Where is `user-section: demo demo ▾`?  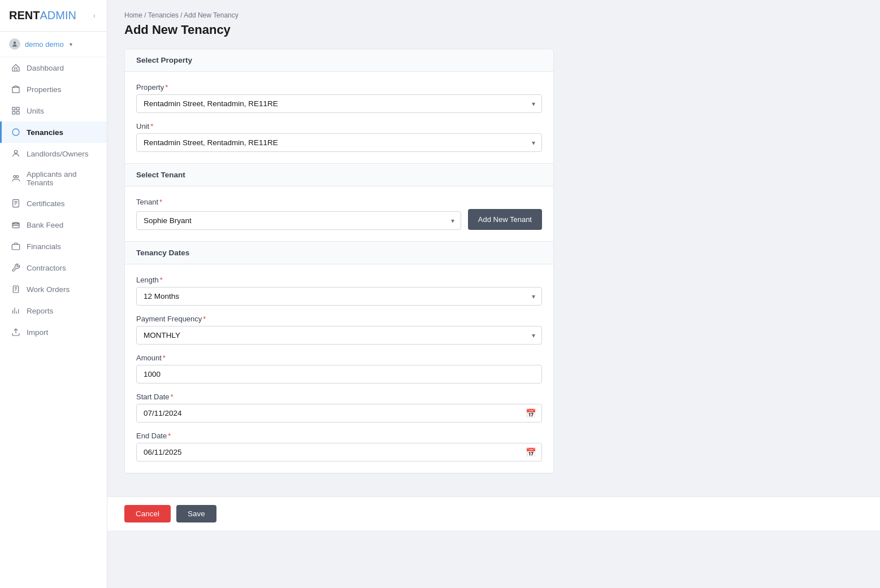 user-section: demo demo ▾ is located at coordinates (53, 44).